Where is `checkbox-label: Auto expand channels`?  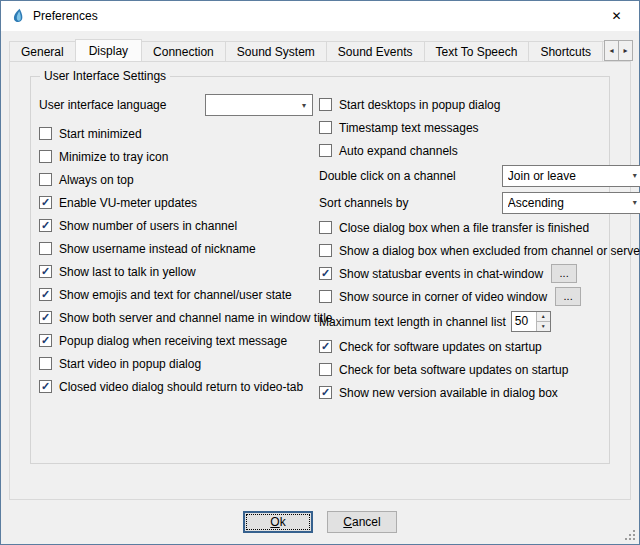 checkbox-label: Auto expand channels is located at coordinates (398, 151).